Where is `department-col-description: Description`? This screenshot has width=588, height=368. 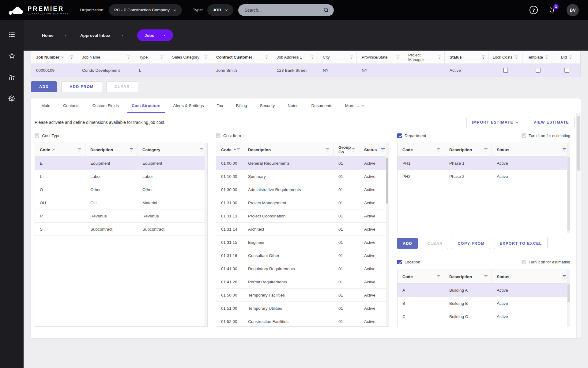
department-col-description: Description is located at coordinates (468, 150).